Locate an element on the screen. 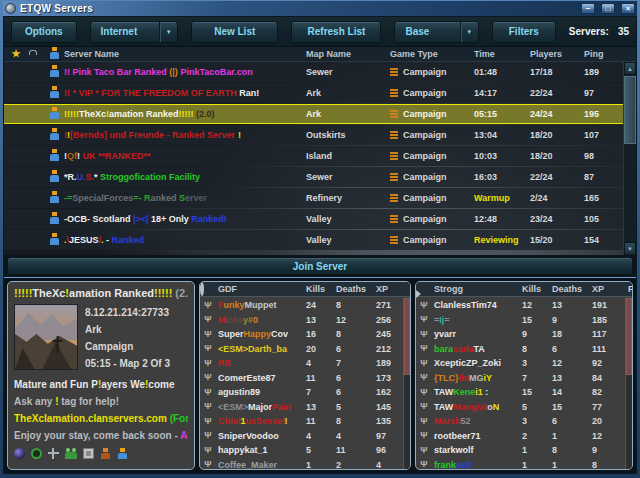 The width and height of the screenshot is (640, 478). player-row: ΨRB4718956 is located at coordinates (302, 364).